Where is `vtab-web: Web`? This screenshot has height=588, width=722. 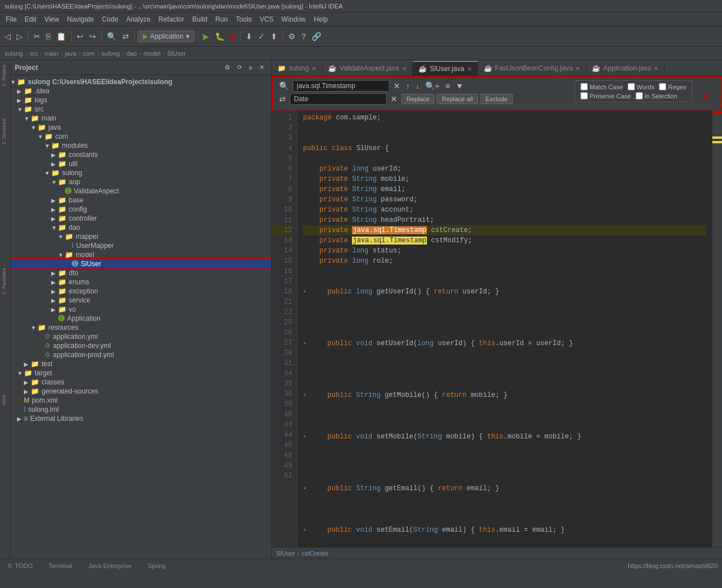 vtab-web: Web is located at coordinates (5, 400).